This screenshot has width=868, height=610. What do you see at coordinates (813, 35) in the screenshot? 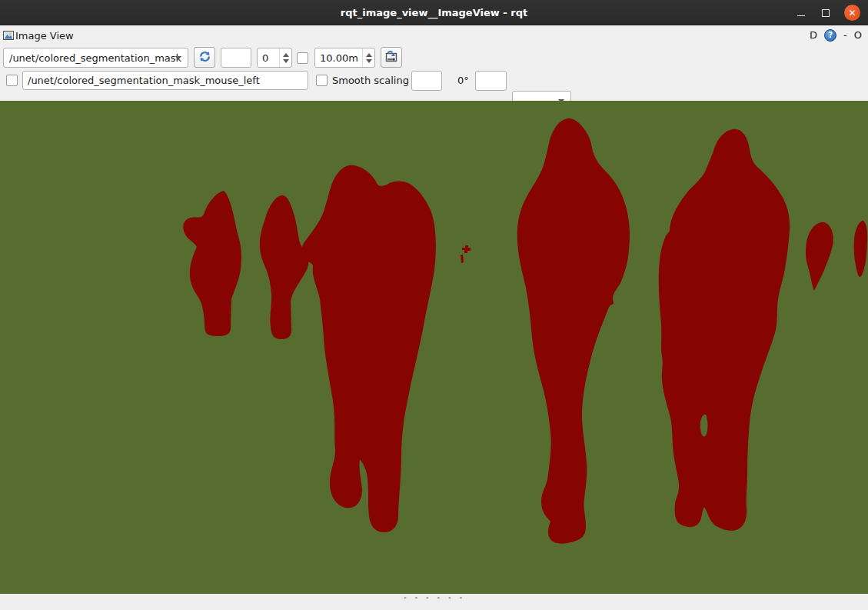
I see `dock-detach-button: D` at bounding box center [813, 35].